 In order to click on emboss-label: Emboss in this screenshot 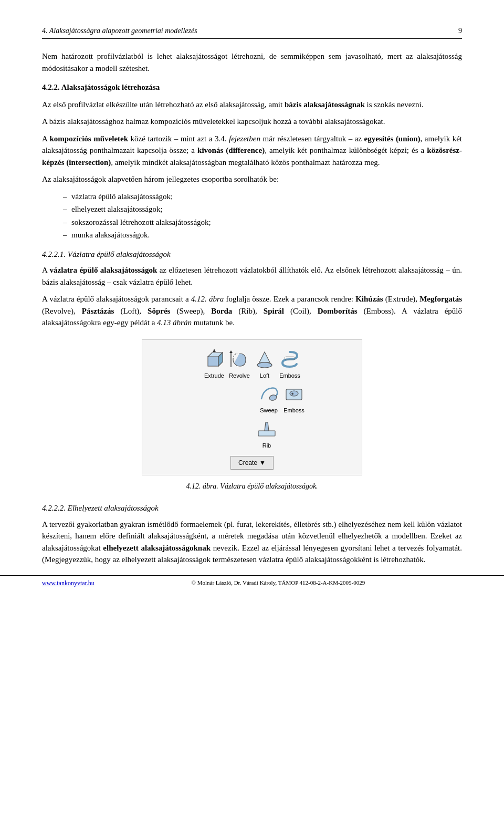, I will do `click(294, 411)`.